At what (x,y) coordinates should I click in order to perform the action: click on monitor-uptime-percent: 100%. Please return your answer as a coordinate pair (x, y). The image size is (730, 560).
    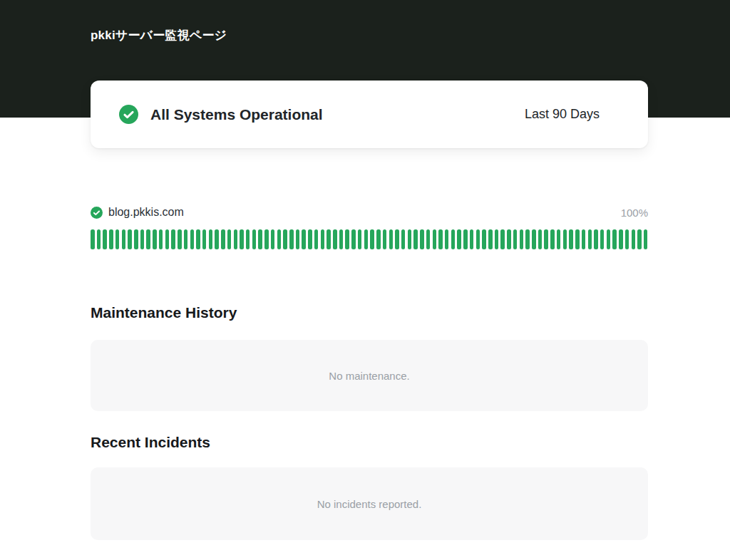
    Looking at the image, I should click on (634, 212).